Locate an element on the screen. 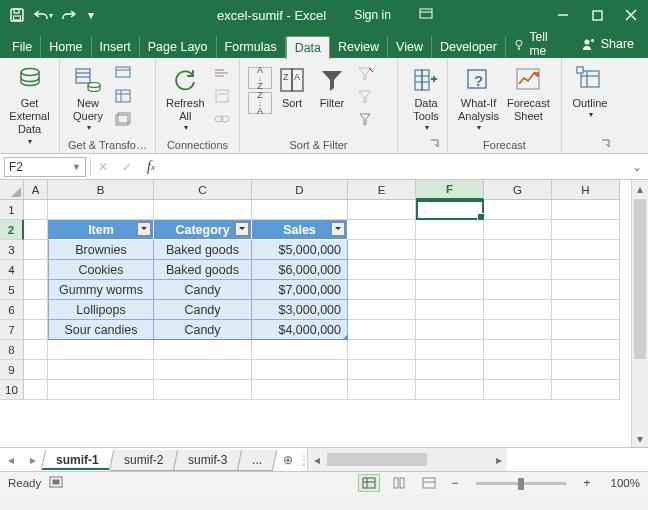  vertical-scrollbar: ▴ ▾ is located at coordinates (640, 314).